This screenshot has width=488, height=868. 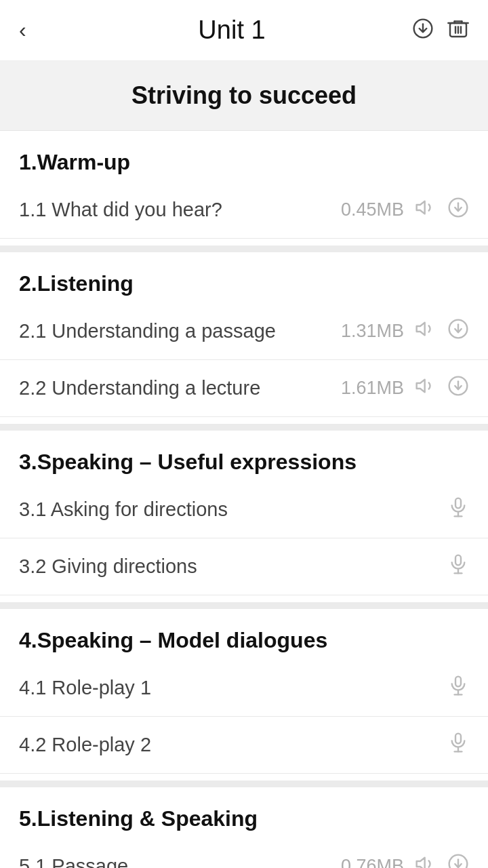 What do you see at coordinates (244, 567) in the screenshot?
I see `list-item: 3.2 Giving directions` at bounding box center [244, 567].